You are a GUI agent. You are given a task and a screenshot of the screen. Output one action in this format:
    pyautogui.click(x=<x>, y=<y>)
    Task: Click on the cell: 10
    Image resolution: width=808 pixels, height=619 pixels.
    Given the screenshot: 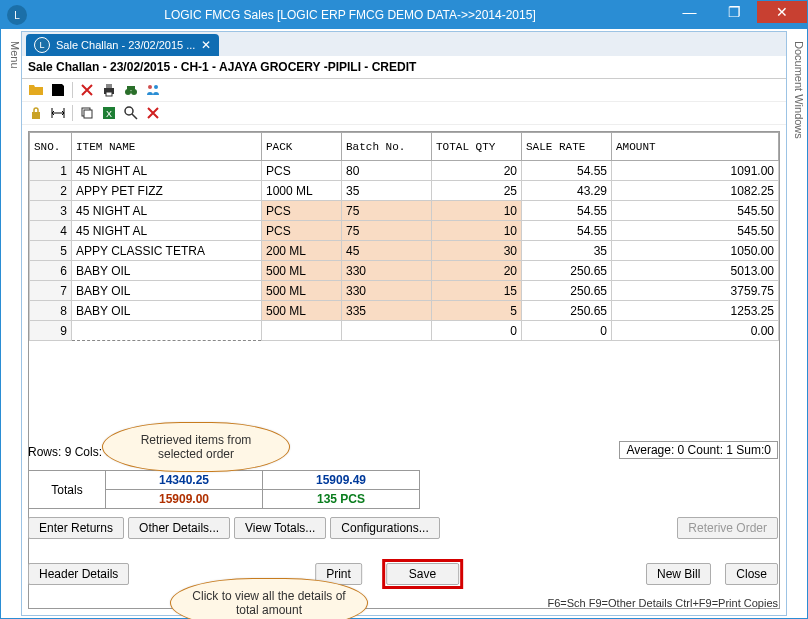 What is the action you would take?
    pyautogui.click(x=477, y=211)
    